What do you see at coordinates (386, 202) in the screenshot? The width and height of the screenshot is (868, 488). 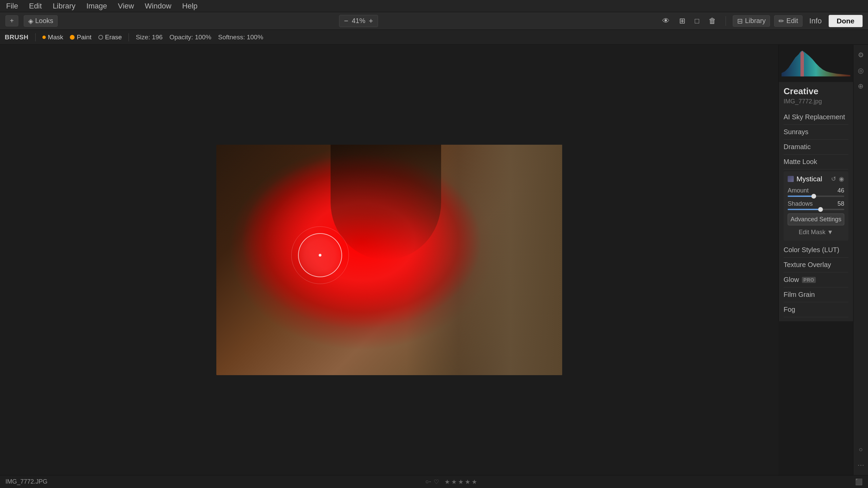 I see `figure-shadow` at bounding box center [386, 202].